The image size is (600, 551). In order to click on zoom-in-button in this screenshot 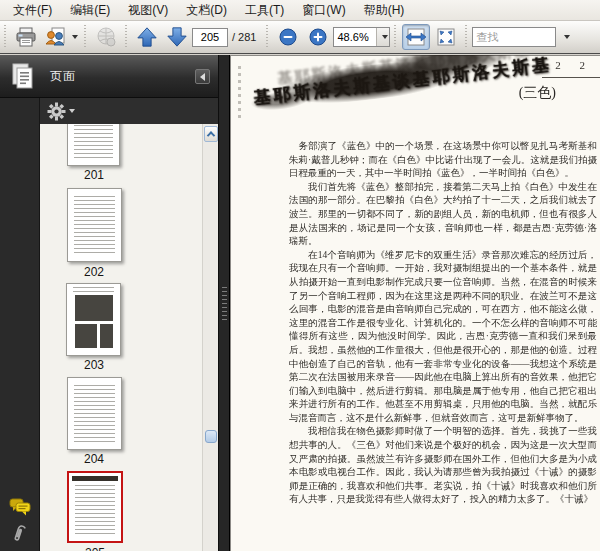, I will do `click(318, 37)`.